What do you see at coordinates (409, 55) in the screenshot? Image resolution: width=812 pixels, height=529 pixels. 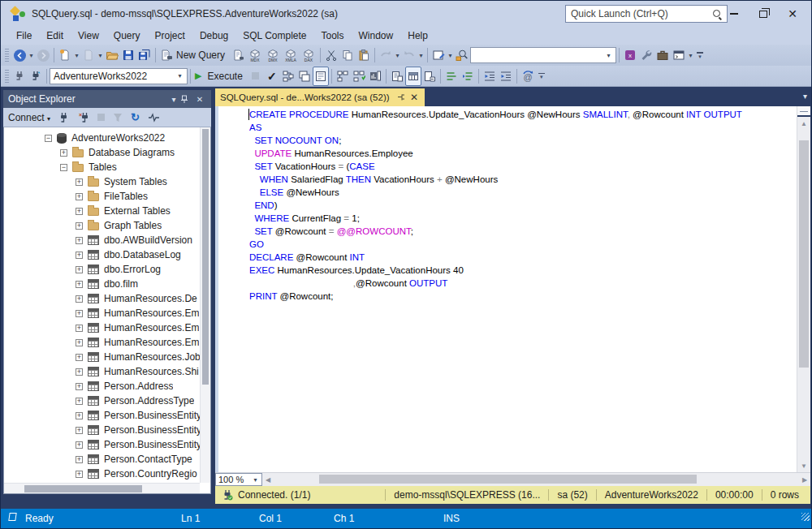 I see `redo-button` at bounding box center [409, 55].